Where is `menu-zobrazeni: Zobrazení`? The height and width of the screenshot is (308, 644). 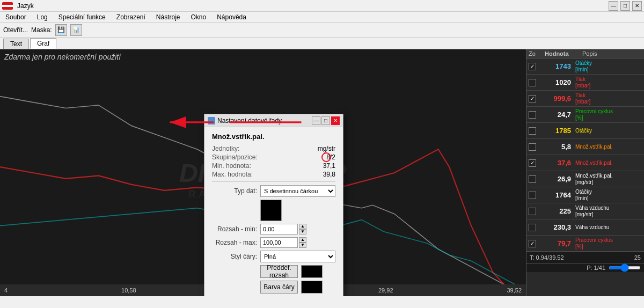
menu-zobrazeni: Zobrazení is located at coordinates (131, 17).